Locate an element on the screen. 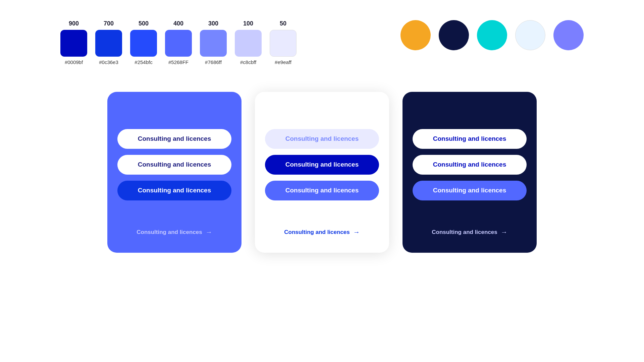 This screenshot has width=644, height=362. card-blue-link-label: Consulting and licences is located at coordinates (169, 232).